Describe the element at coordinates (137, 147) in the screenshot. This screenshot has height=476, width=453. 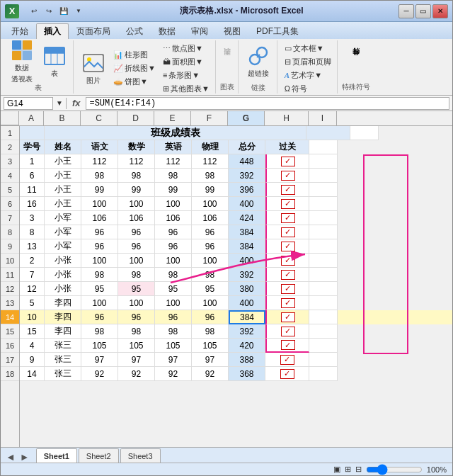
I see `cell-d2: 数学` at that location.